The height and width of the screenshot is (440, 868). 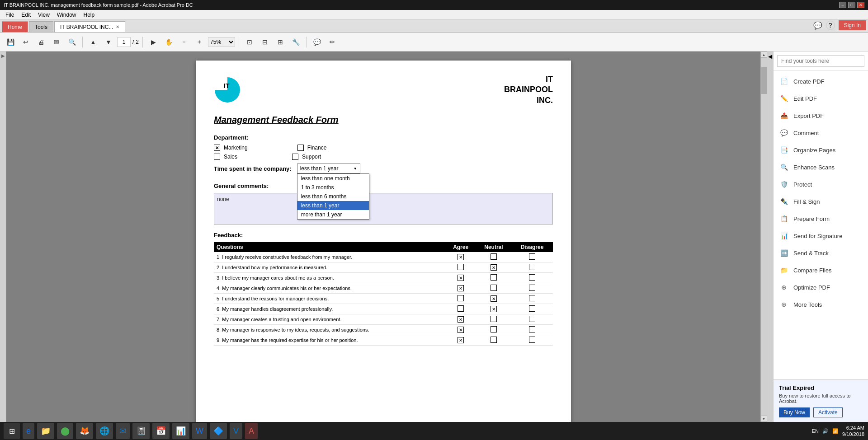 What do you see at coordinates (231, 148) in the screenshot?
I see `checkbox-marketing: ✕ Marketing` at bounding box center [231, 148].